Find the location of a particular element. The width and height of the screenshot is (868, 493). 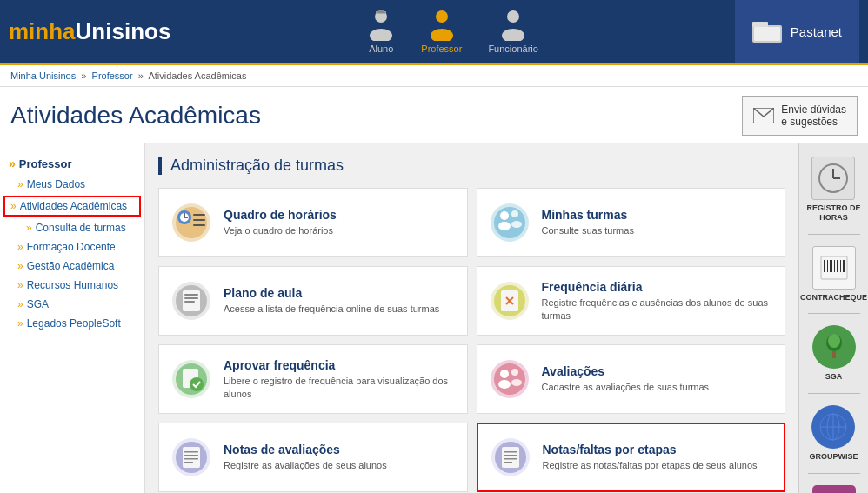

nav-aluno-label: Aluno is located at coordinates (381, 49).